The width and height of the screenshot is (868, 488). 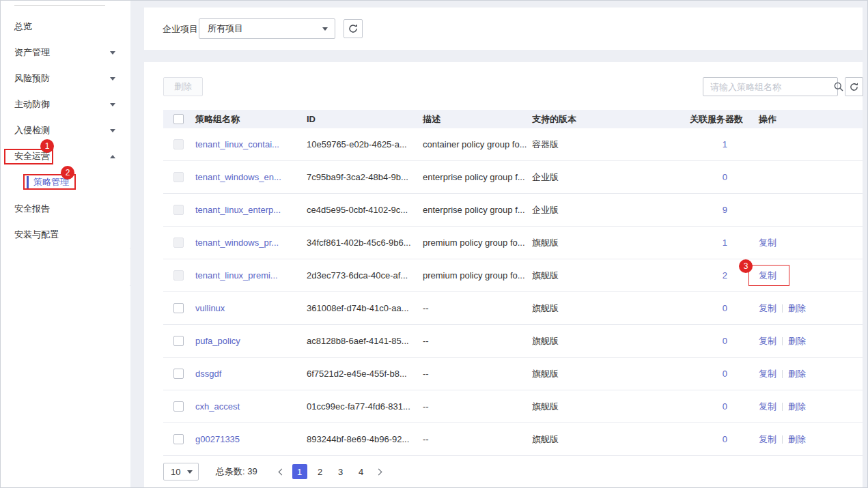 I want to click on sidebar-item-security-report: 安全报告, so click(x=66, y=209).